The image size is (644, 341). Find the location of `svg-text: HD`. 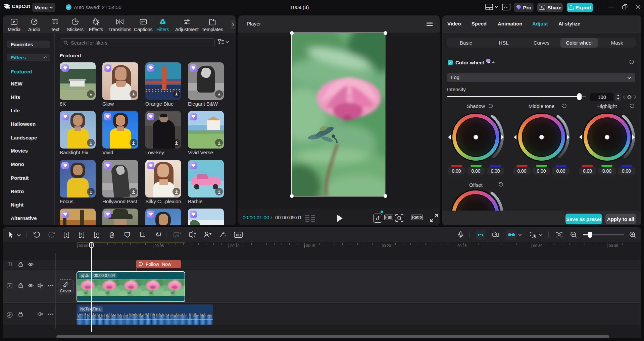

svg-text: HD is located at coordinates (238, 235).